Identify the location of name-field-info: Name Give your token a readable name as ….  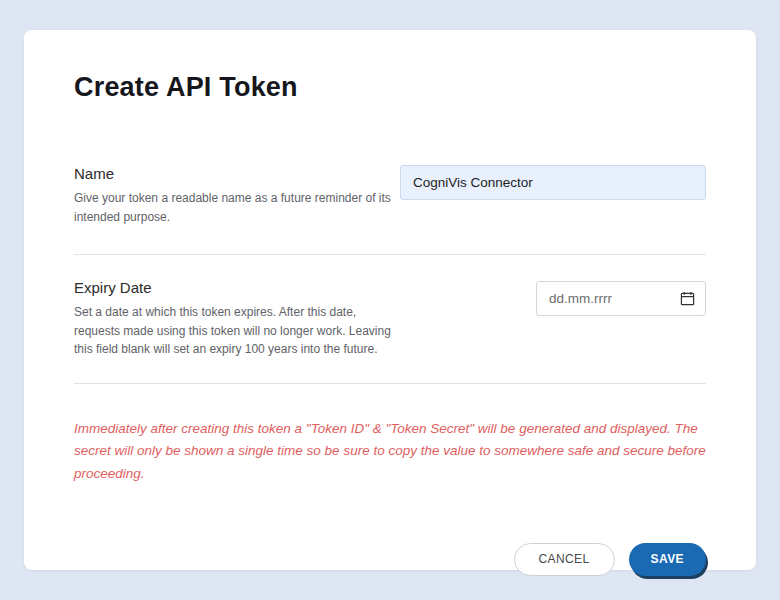
(234, 196).